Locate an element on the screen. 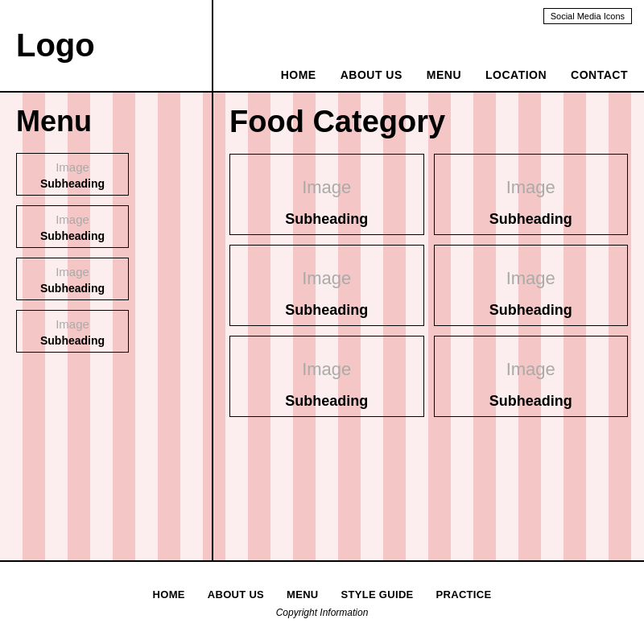 Image resolution: width=644 pixels, height=644 pixels. footer-nav: HOMEABOUT USMENUSTYLE GUIDEPRACTICE is located at coordinates (322, 594).